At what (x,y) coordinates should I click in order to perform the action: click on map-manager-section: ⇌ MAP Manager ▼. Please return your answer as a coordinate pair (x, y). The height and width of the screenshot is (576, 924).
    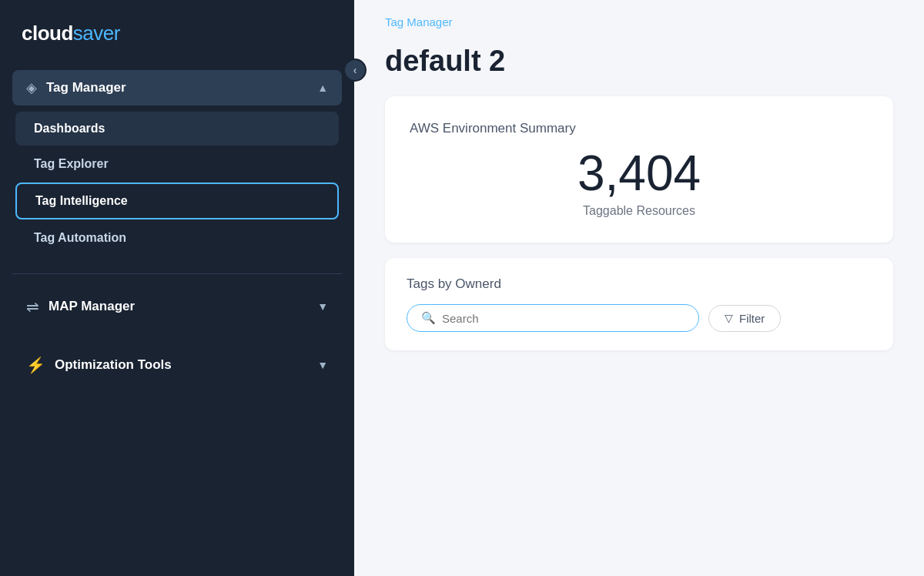
    Looking at the image, I should click on (177, 310).